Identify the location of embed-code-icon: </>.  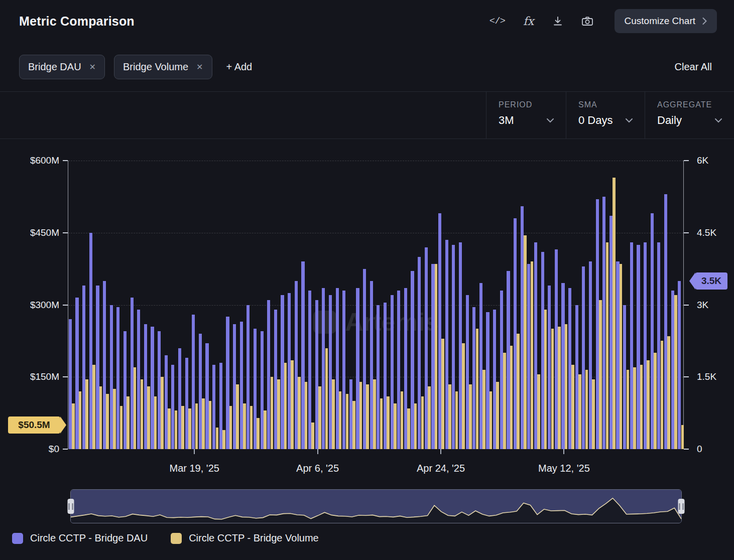
(497, 21).